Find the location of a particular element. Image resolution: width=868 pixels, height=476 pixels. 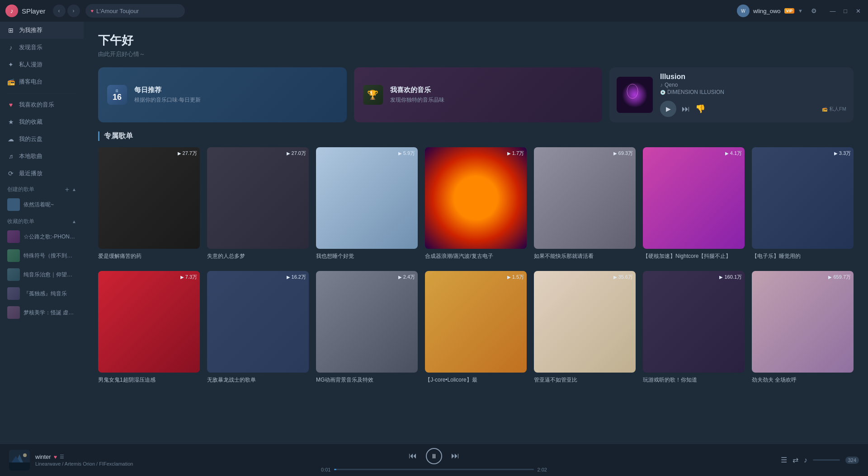

grid-title: 男鬼女鬼1超阴湿压迫感 is located at coordinates (149, 380).